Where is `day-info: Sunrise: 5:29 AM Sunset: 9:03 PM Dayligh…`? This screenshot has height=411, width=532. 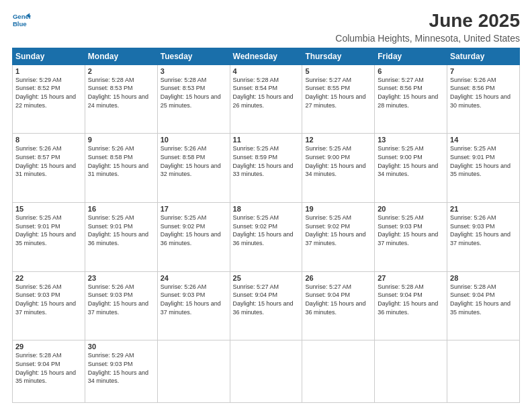 day-info: Sunrise: 5:29 AM Sunset: 9:03 PM Dayligh… is located at coordinates (121, 368).